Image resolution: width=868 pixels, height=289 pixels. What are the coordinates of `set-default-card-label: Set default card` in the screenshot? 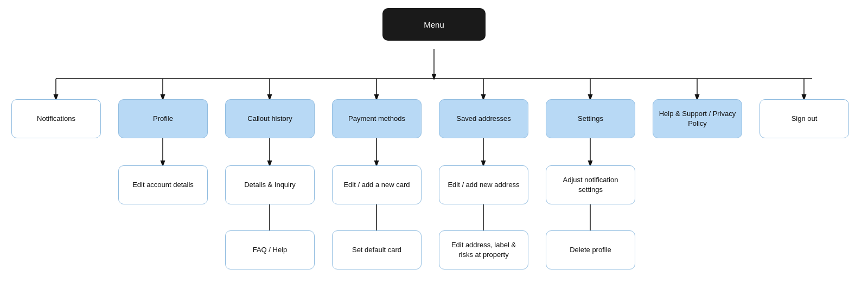 It's located at (376, 250).